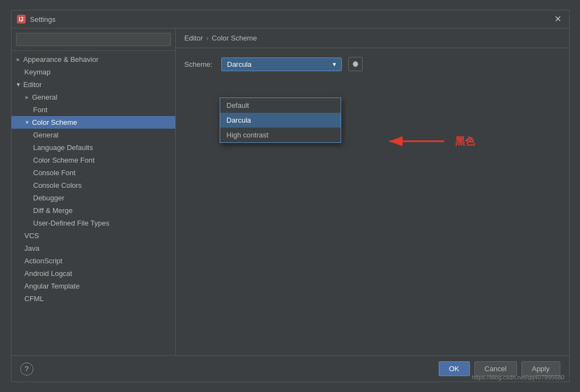 The width and height of the screenshot is (580, 392). What do you see at coordinates (93, 185) in the screenshot?
I see `sidebar-item-console-colors: Console Colors` at bounding box center [93, 185].